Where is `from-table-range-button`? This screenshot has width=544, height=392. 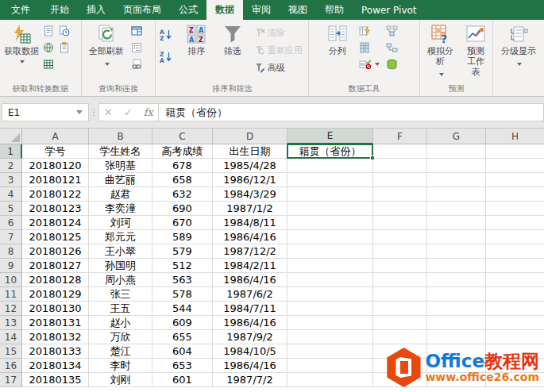
from-table-range-button is located at coordinates (49, 64).